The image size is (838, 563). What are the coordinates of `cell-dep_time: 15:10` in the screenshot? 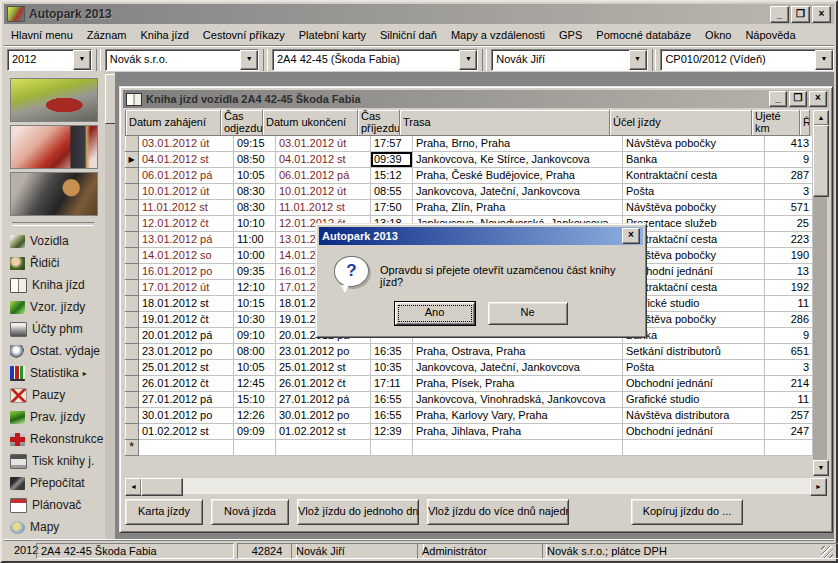 It's located at (255, 400).